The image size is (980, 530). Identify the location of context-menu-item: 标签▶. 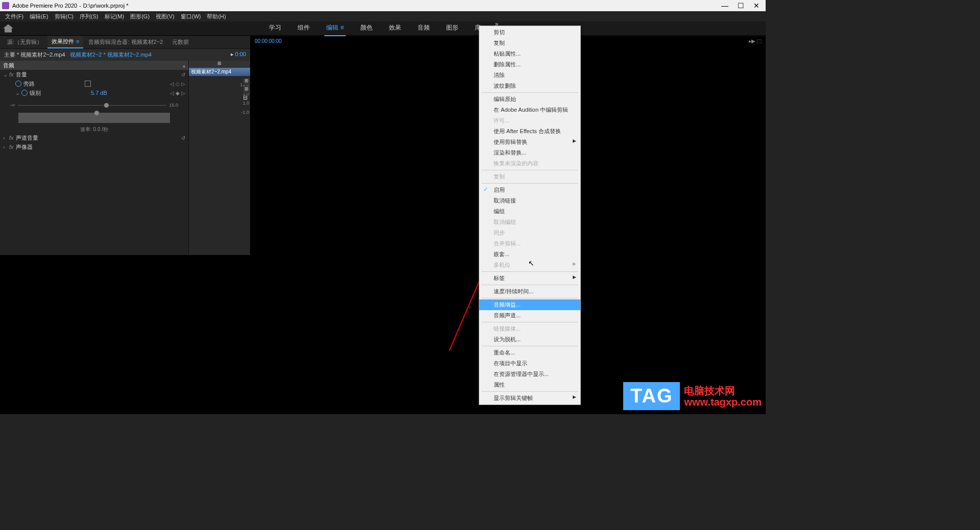
(530, 279).